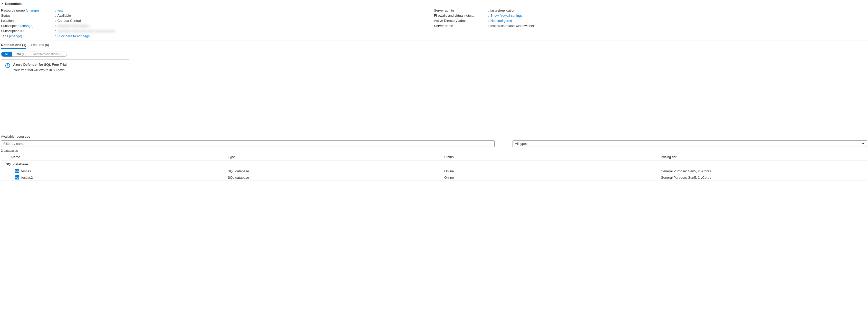 This screenshot has width=868, height=313. I want to click on chevron-up-icon, so click(2, 4).